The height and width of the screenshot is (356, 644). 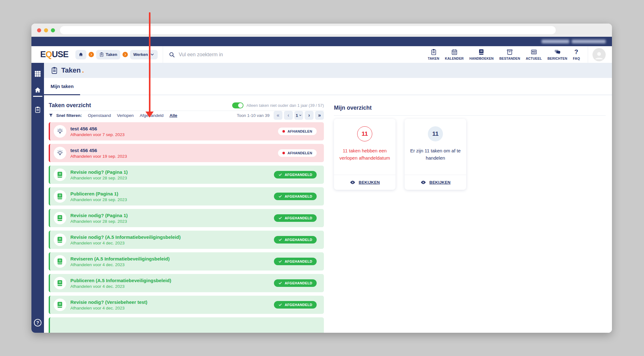 What do you see at coordinates (125, 55) in the screenshot?
I see `breadcrumb-separator-icon` at bounding box center [125, 55].